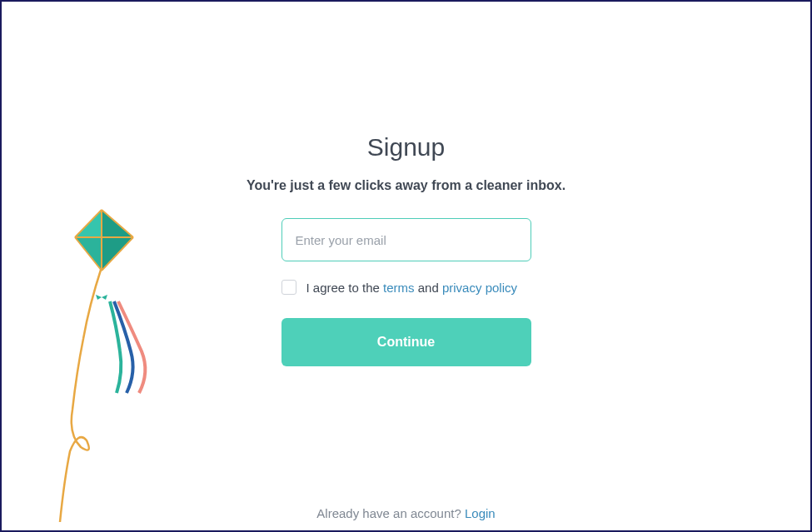 Image resolution: width=812 pixels, height=532 pixels. What do you see at coordinates (406, 513) in the screenshot?
I see `footer: Already have an account? Login` at bounding box center [406, 513].